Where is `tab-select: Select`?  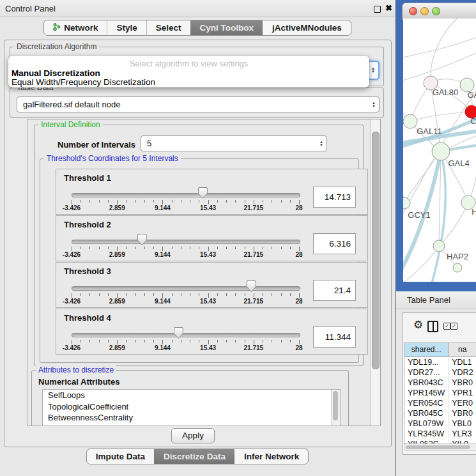 tab-select: Select is located at coordinates (169, 28).